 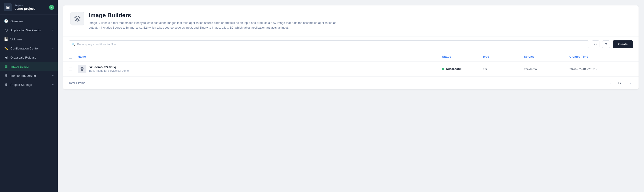 What do you see at coordinates (30, 76) in the screenshot?
I see `sidebar-item-label: Monitoring Alerting` at bounding box center [30, 76].